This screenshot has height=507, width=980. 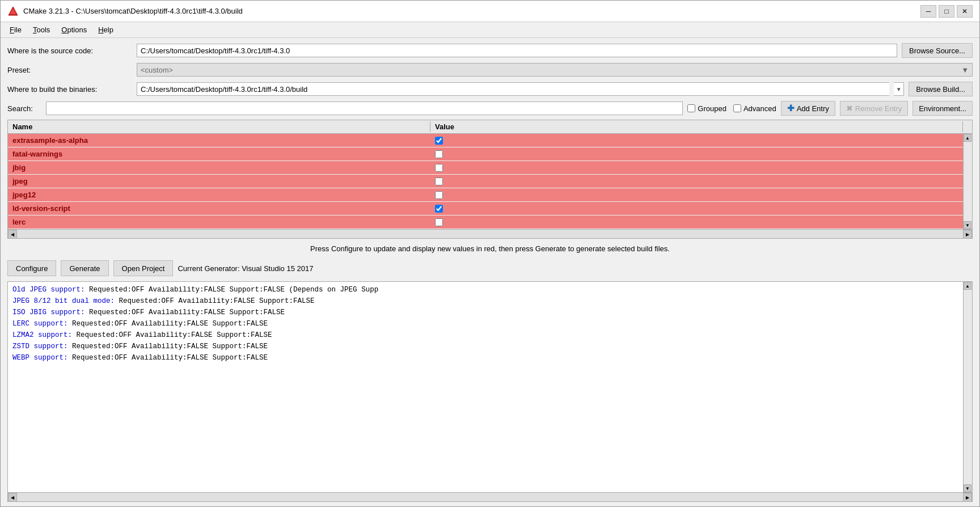 What do you see at coordinates (968, 234) in the screenshot?
I see `scroll-right-btn: ▶` at bounding box center [968, 234].